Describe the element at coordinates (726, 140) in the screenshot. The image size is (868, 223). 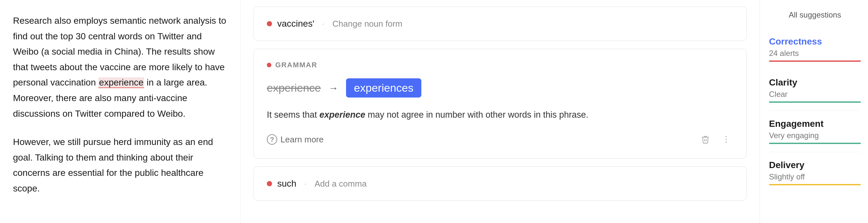
I see `more-options-icon` at that location.